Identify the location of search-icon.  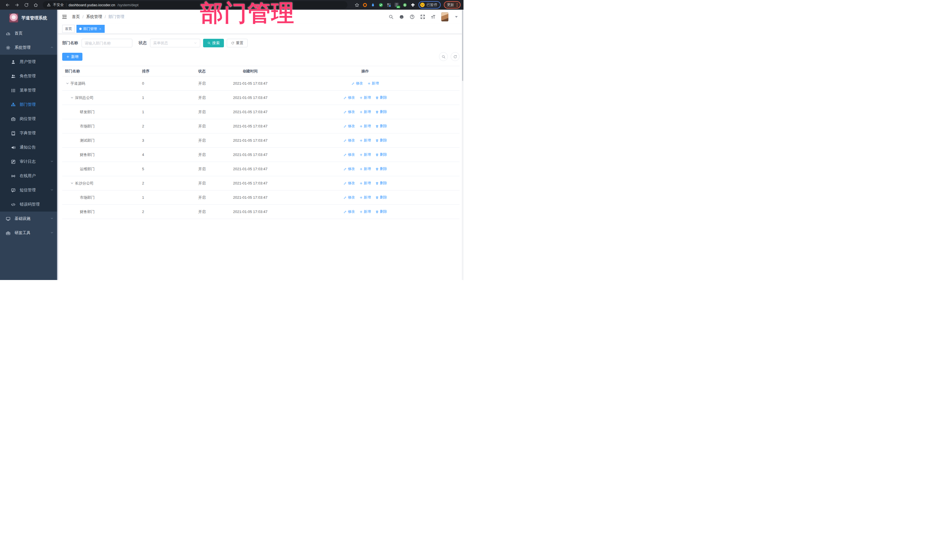
(391, 17).